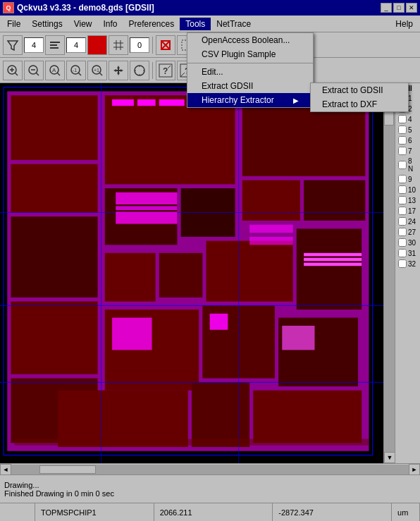 The image size is (420, 521). I want to click on layer-17-checkbox, so click(402, 211).